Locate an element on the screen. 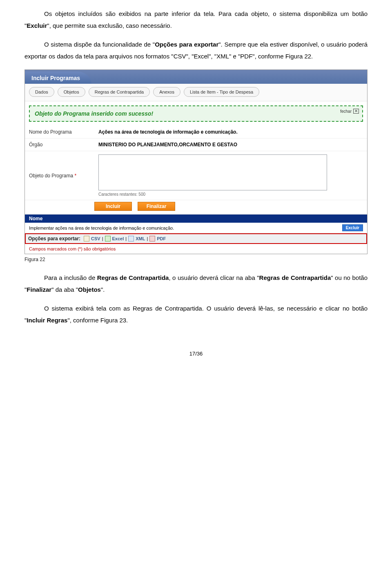 This screenshot has width=392, height=588. export-csv-link: CSV is located at coordinates (96, 239).